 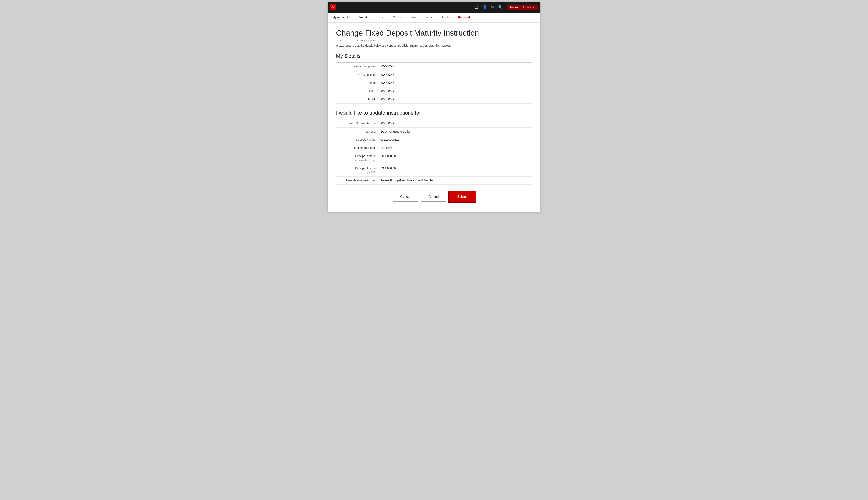 I want to click on update-row-deposit-number: Deposit Number 091120000116, so click(x=434, y=140).